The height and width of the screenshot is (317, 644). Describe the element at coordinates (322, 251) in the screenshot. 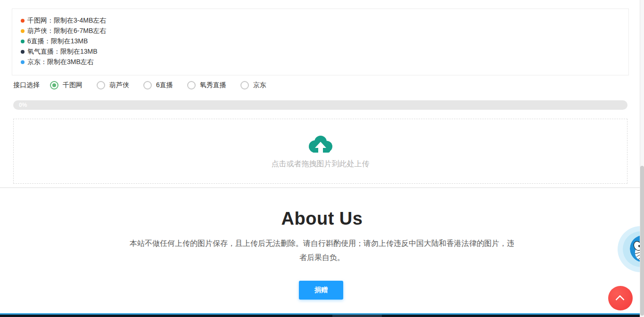

I see `about-body-text: 本站不做任何上传的图片保存，且上传后无法删除。请自行斟酌使用；请勿上传违反中国大…` at that location.